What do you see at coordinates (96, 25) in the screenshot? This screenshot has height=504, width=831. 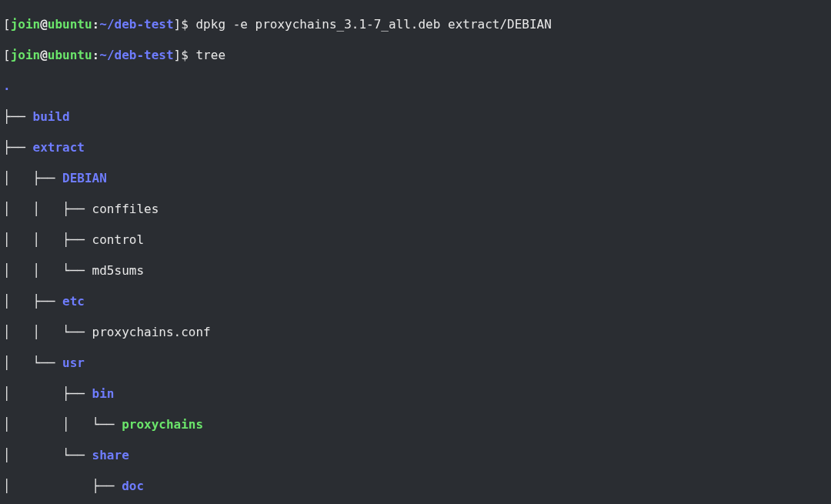 I see `prompt-colon: :` at bounding box center [96, 25].